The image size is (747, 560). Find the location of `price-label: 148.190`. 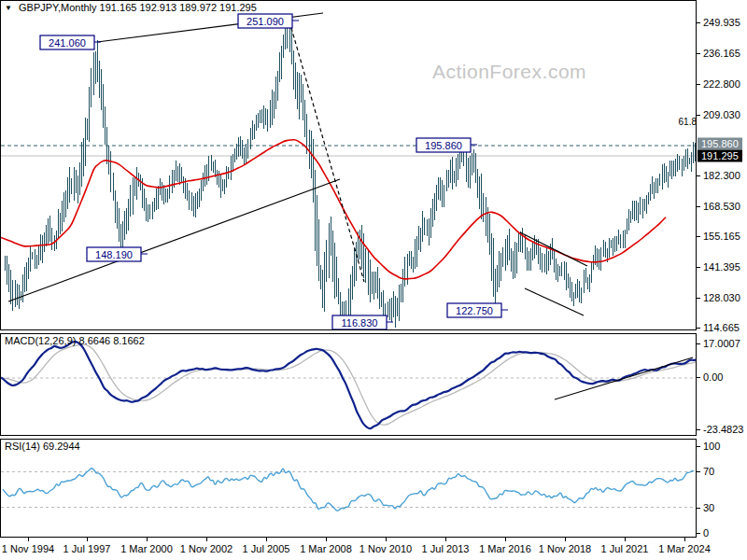

price-label: 148.190 is located at coordinates (118, 254).